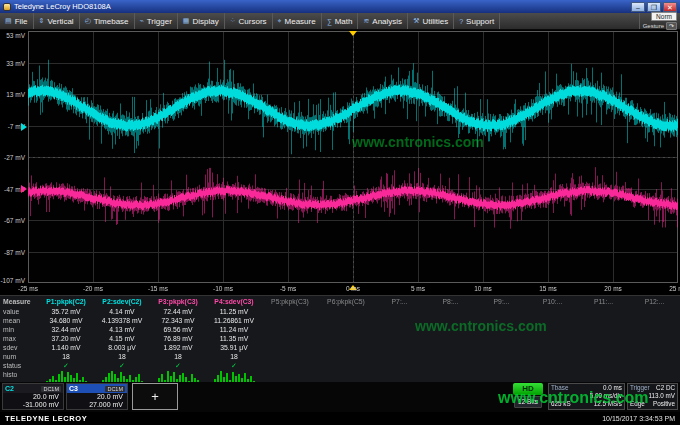 The width and height of the screenshot is (680, 425). Describe the element at coordinates (97, 397) in the screenshot. I see `channel-c3-vdiv: 20.0 mV` at that location.